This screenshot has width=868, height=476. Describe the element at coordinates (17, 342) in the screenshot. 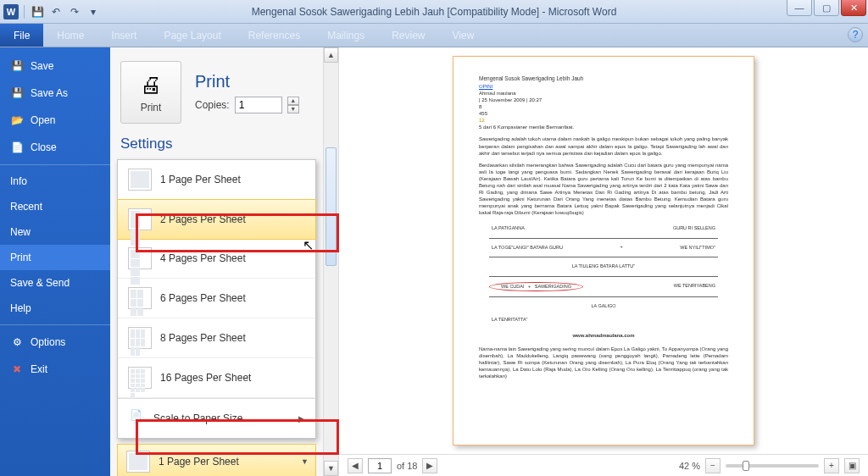

I see `options-icon: ⚙` at that location.